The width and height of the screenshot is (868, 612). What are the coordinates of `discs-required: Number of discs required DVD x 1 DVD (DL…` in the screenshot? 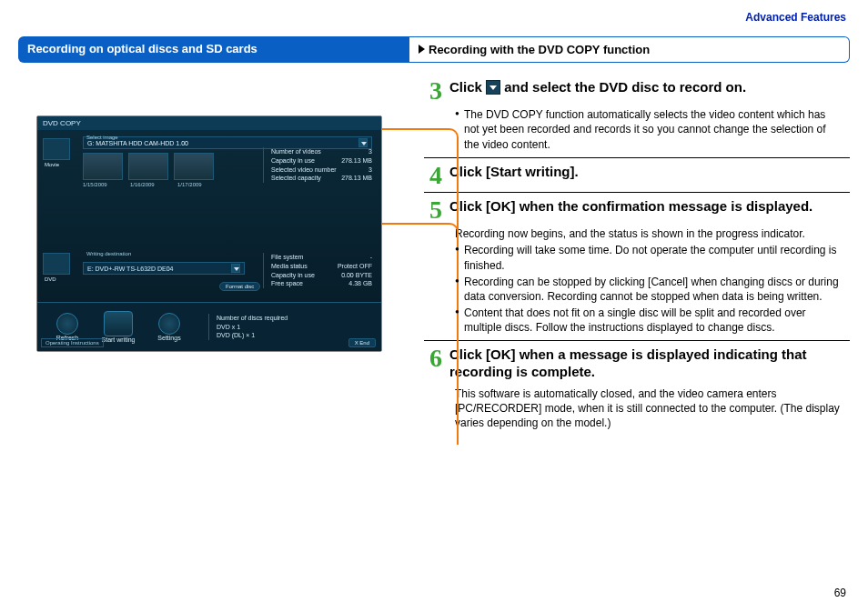 It's located at (247, 327).